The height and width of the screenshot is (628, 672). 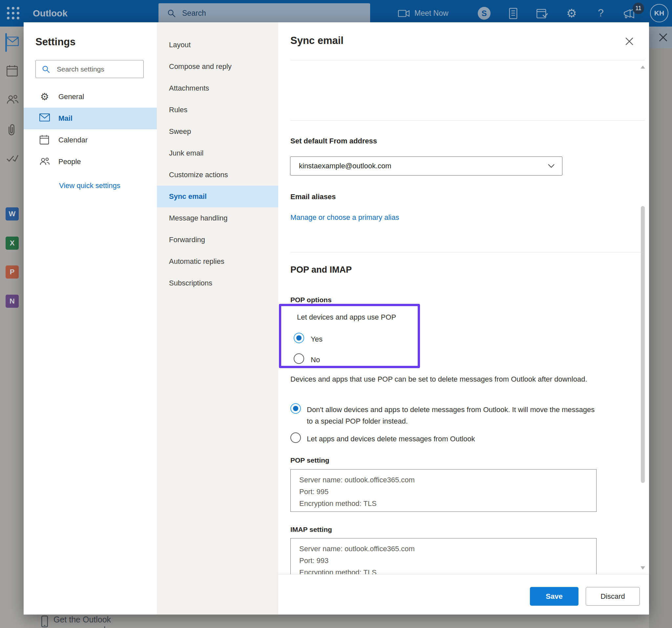 What do you see at coordinates (218, 131) in the screenshot?
I see `nav-item-sweep: Sweep` at bounding box center [218, 131].